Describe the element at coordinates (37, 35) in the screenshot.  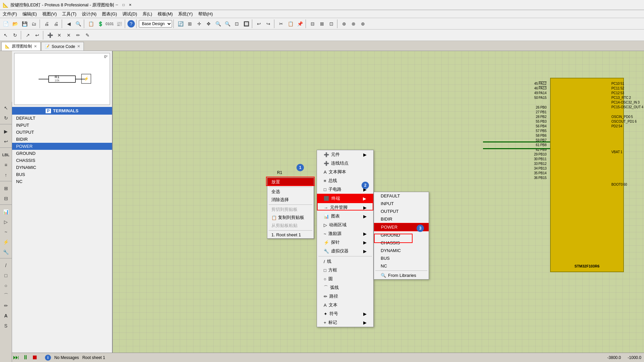
I see `undo2-button: ↩` at that location.